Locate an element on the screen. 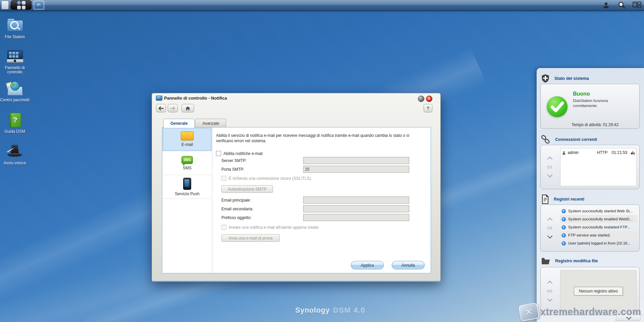 Image resolution: width=644 pixels, height=322 pixels. subject-prefix-label: Prefisso oggetto: is located at coordinates (236, 218).